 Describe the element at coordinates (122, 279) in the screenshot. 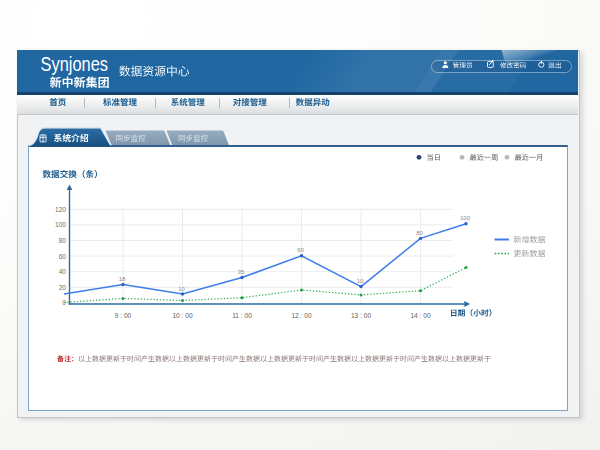

I see `svg-text: 18` at that location.